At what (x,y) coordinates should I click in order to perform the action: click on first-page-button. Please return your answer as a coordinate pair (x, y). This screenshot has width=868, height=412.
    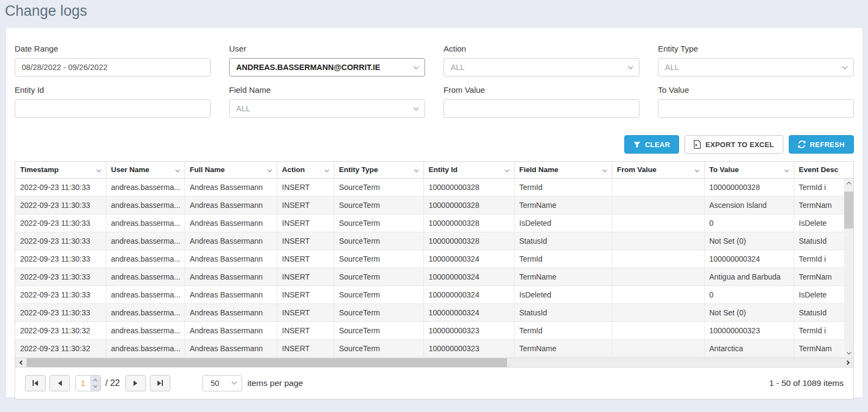
    Looking at the image, I should click on (35, 383).